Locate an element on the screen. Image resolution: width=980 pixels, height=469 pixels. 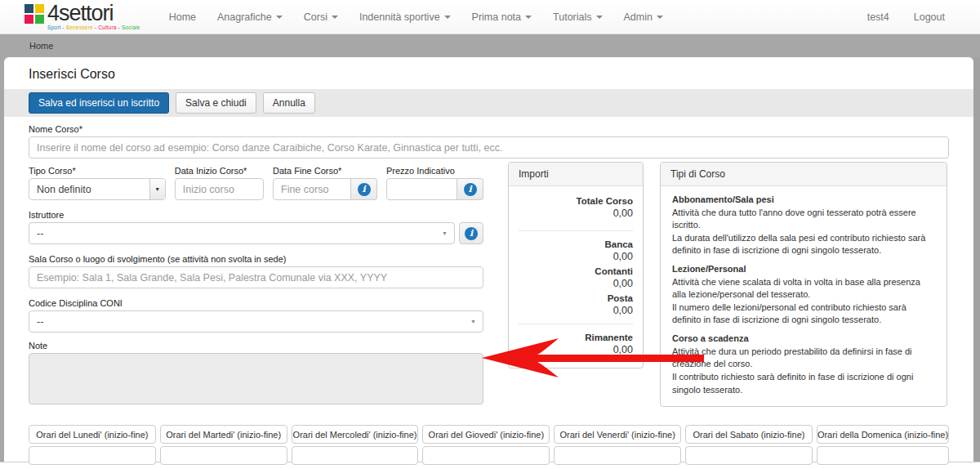
page-title: Inserisci Corso is located at coordinates (488, 69).